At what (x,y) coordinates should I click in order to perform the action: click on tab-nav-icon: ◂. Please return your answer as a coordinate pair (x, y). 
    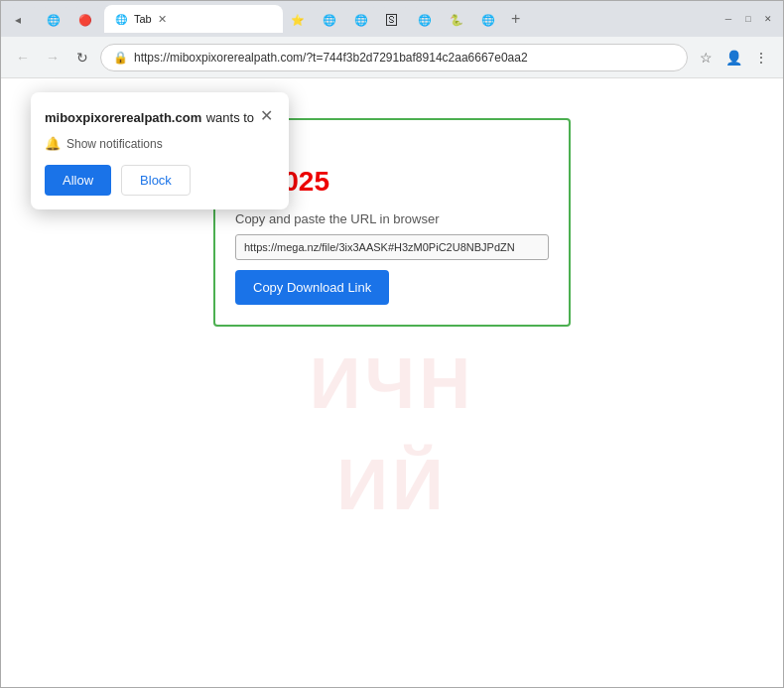
    Looking at the image, I should click on (18, 20).